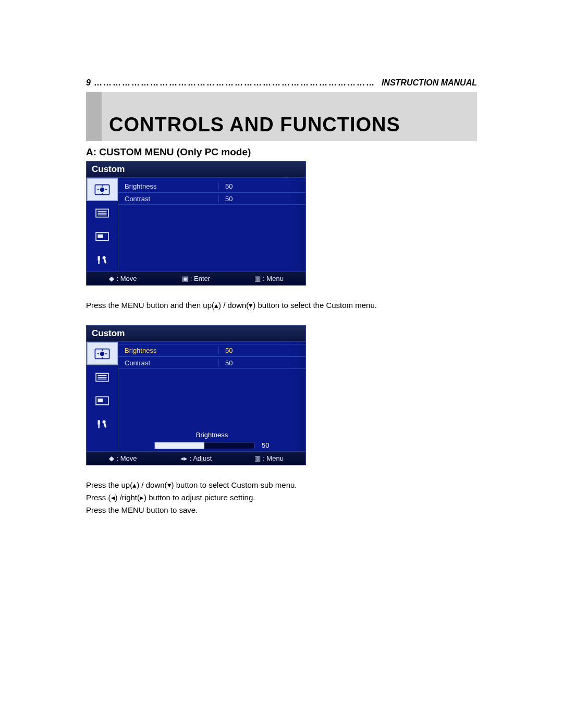 The height and width of the screenshot is (728, 563). What do you see at coordinates (185, 278) in the screenshot?
I see `enter-icon: ▣` at bounding box center [185, 278].